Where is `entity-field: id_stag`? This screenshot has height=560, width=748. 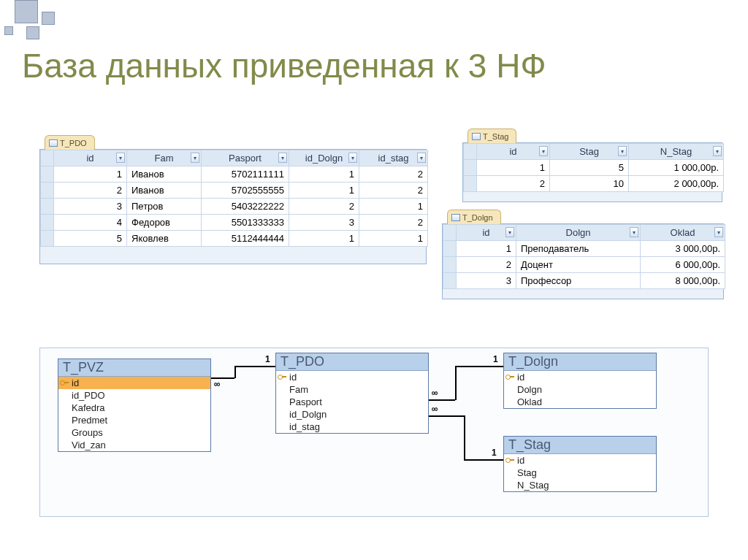 entity-field: id_stag is located at coordinates (352, 426).